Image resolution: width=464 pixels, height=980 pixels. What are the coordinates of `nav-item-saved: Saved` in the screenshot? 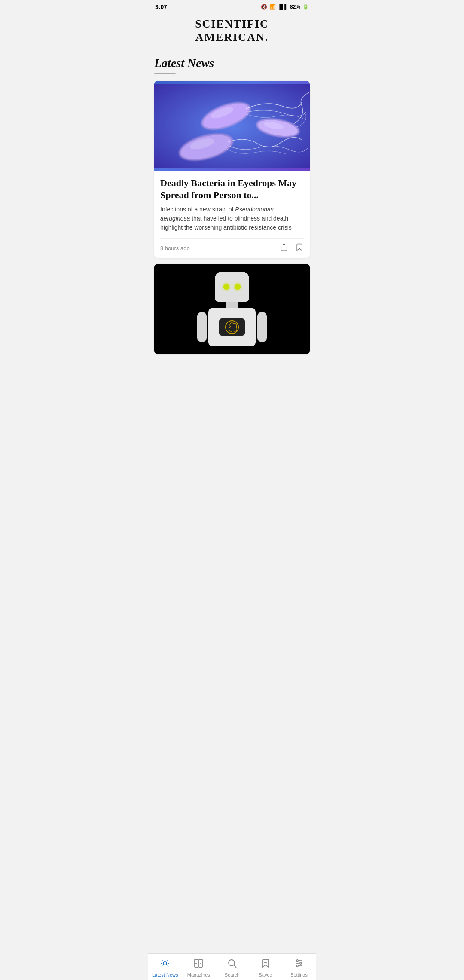 It's located at (266, 968).